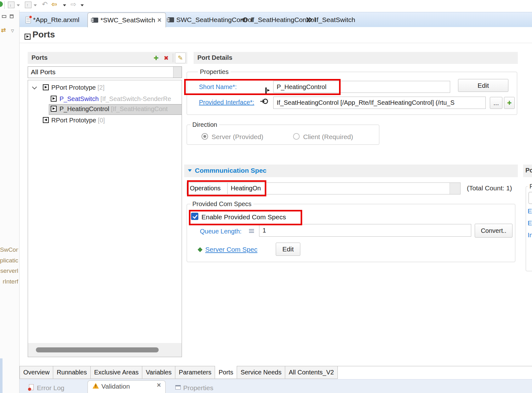 The width and height of the screenshot is (532, 393). Describe the element at coordinates (222, 204) in the screenshot. I see `provided-com-specs-legend: Provided Com Specs` at that location.